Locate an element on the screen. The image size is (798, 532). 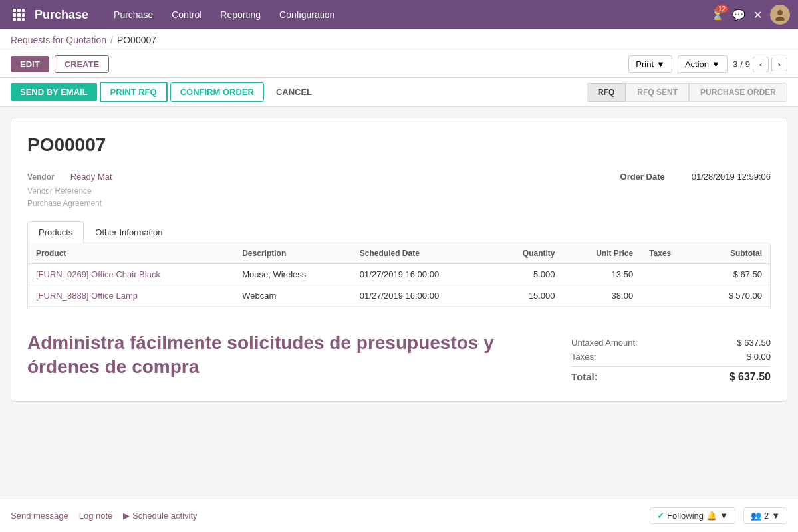
cancel-button: CANCEL is located at coordinates (294, 92).